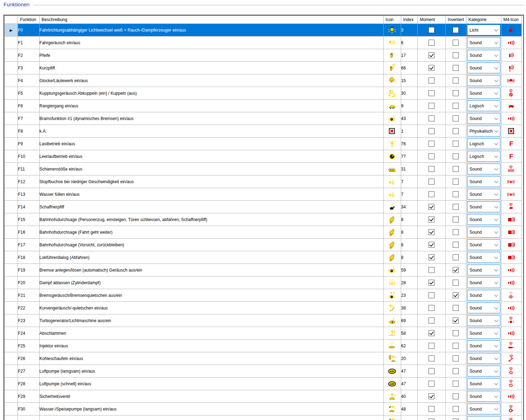 This screenshot has width=526, height=420. I want to click on beschreibung-cell: Bahnhofsdurchsage (Fahrt geht weiter), so click(211, 232).